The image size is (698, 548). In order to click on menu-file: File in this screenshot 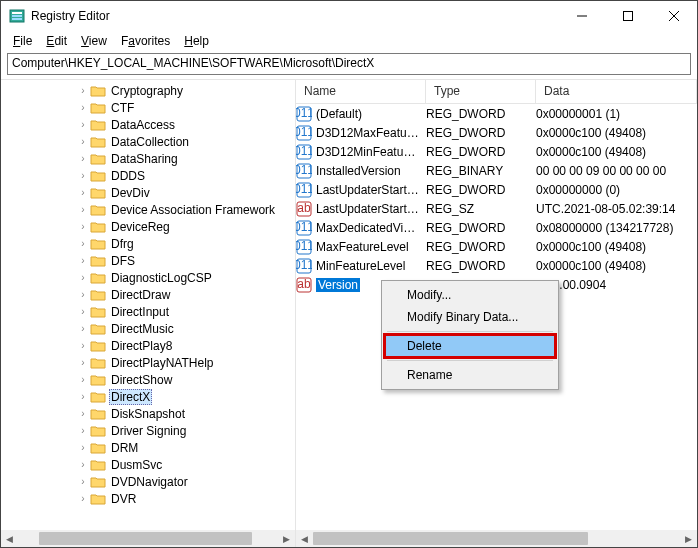, I will do `click(22, 41)`.